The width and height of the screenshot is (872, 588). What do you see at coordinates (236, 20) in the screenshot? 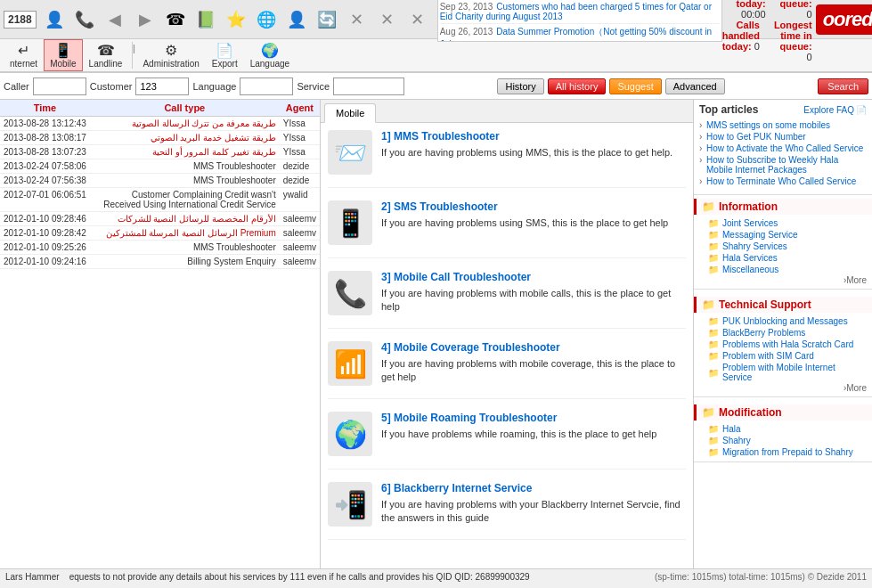
I see `toolbar-icon-star: ⭐` at bounding box center [236, 20].